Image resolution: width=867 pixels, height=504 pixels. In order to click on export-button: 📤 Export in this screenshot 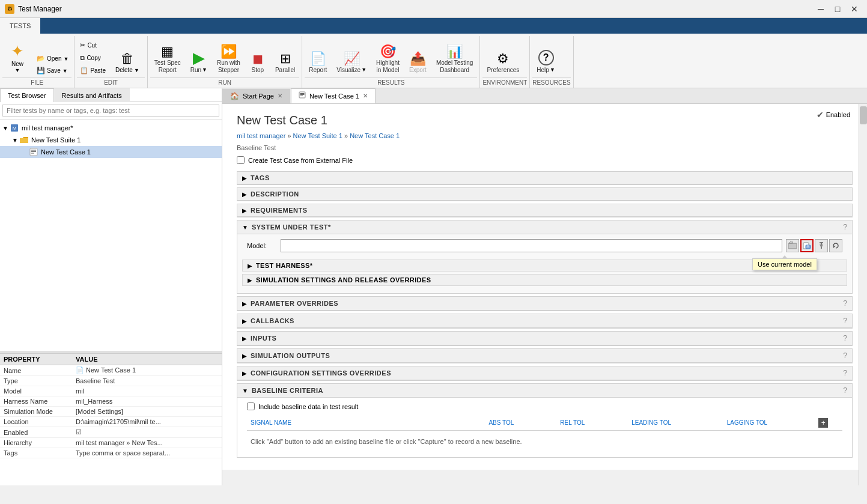, I will do `click(418, 63)`.